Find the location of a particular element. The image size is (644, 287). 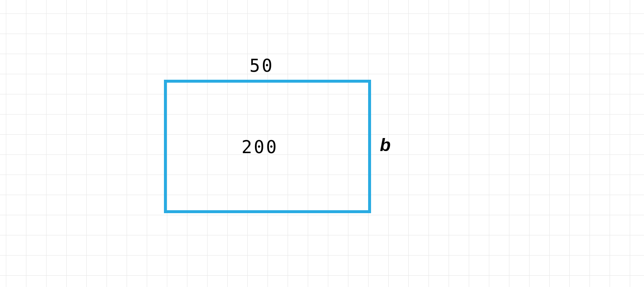

center-area-label: 200 is located at coordinates (260, 147).